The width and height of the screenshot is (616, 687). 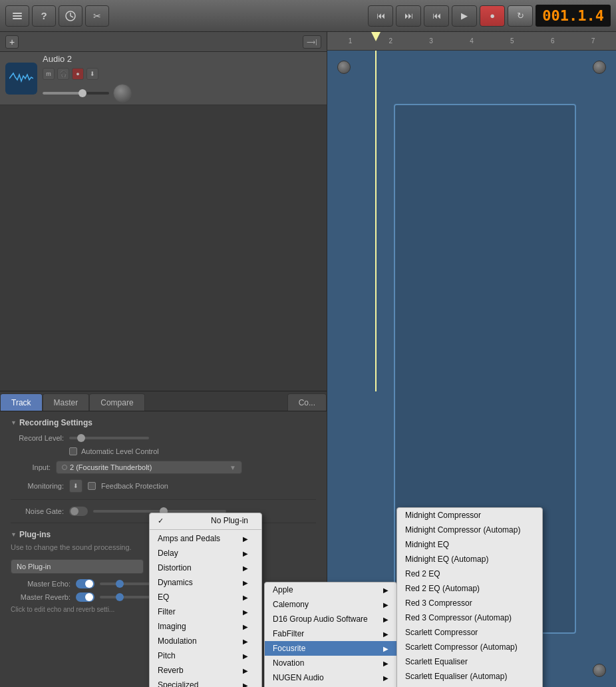 What do you see at coordinates (206, 626) in the screenshot?
I see `menu-imaging: Imaging ▶` at bounding box center [206, 626].